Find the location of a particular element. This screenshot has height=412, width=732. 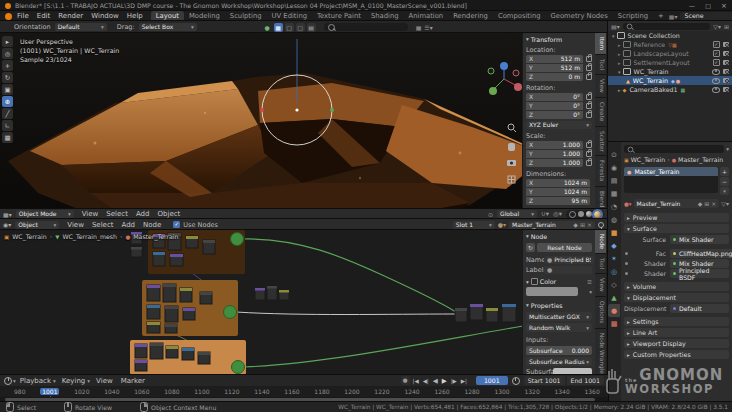

location-y-field: Y512 m is located at coordinates (554, 68).